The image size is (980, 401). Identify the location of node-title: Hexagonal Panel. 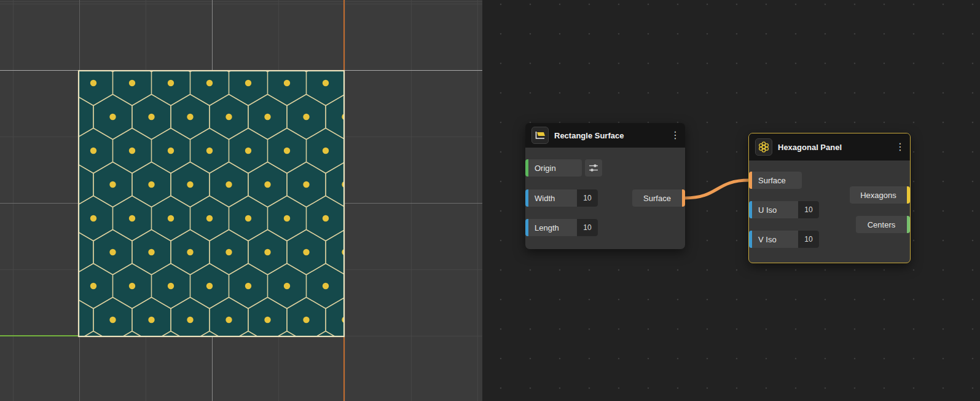
(834, 148).